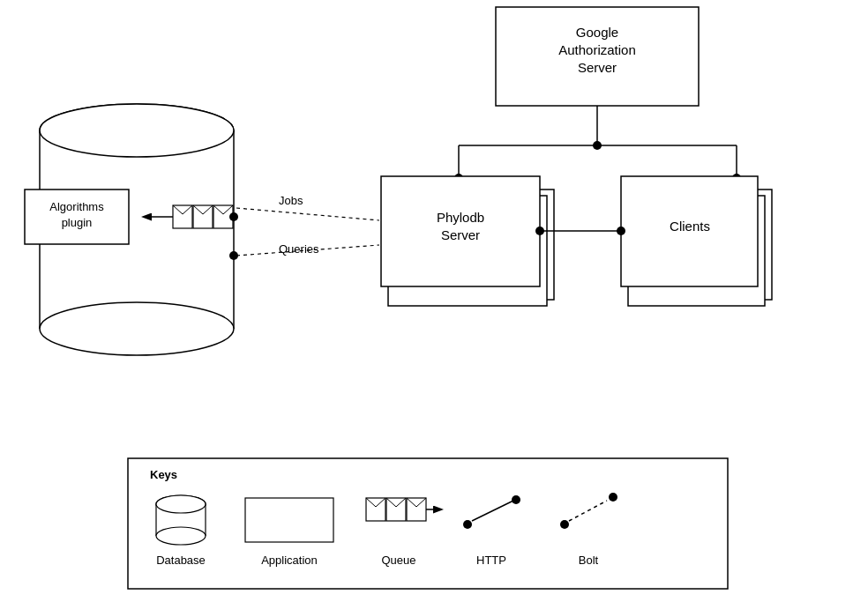 The height and width of the screenshot is (602, 868). What do you see at coordinates (597, 32) in the screenshot?
I see `svg-text: Google` at bounding box center [597, 32].